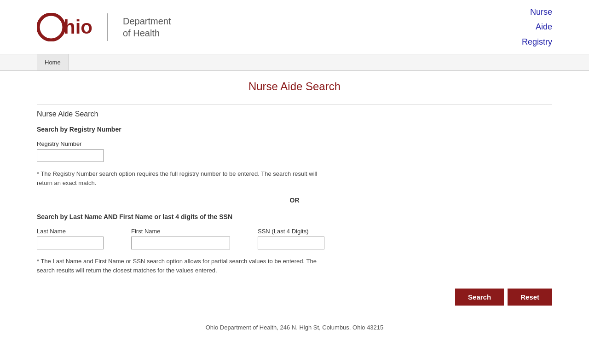 The width and height of the screenshot is (589, 364). I want to click on registry-number-label: Registry Number, so click(294, 144).